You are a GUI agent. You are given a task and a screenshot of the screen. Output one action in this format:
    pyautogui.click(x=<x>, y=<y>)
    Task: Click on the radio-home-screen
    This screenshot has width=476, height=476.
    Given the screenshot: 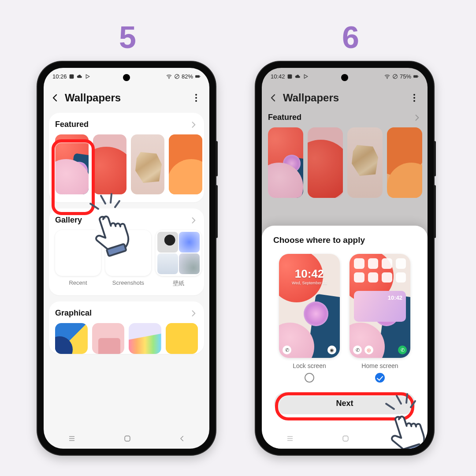 What is the action you would take?
    pyautogui.click(x=380, y=378)
    